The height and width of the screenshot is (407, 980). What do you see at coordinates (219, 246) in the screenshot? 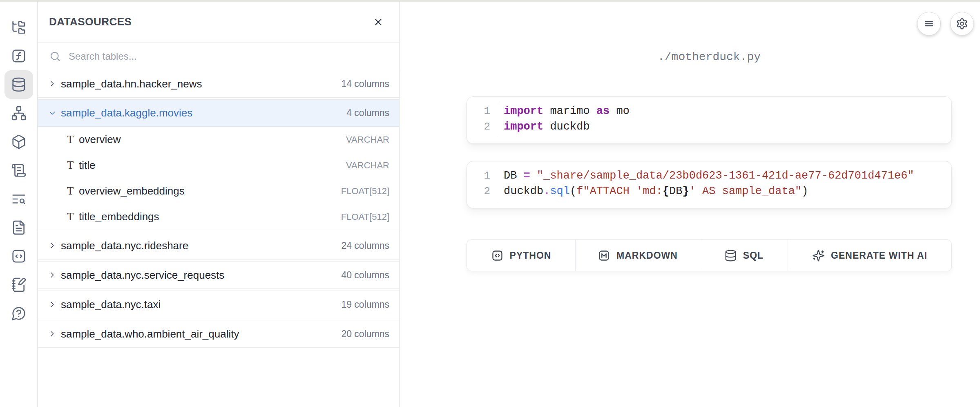
I see `table-row: sample_data.nyc.rideshare24 columns` at bounding box center [219, 246].